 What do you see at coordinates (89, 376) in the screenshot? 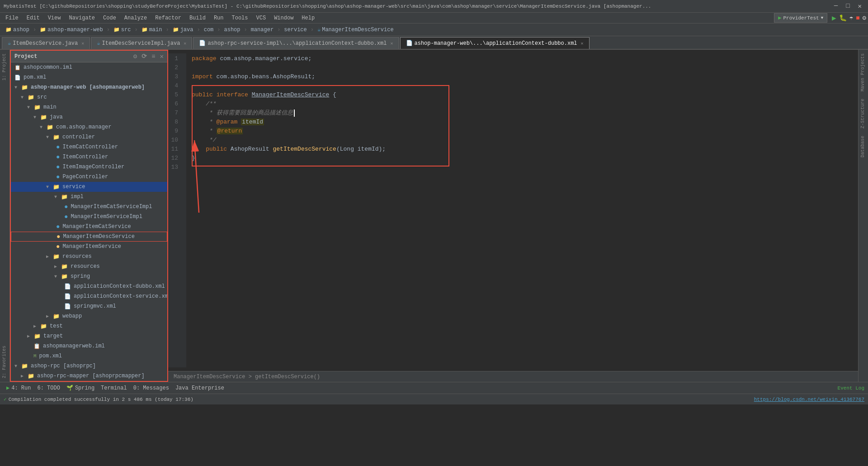
I see `tree-ashop-rpc-mapper: ▶ 📁 ashop-rpc-mapper [ashoprpcmapper]` at bounding box center [89, 376].